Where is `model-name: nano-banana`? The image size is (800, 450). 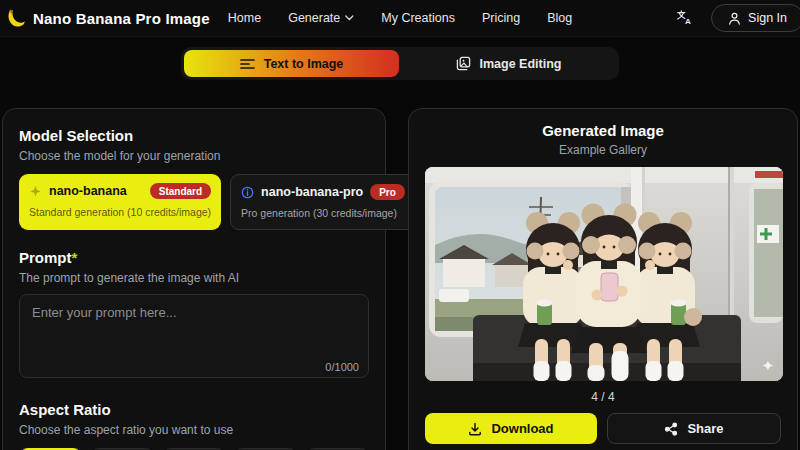
model-name: nano-banana is located at coordinates (88, 191).